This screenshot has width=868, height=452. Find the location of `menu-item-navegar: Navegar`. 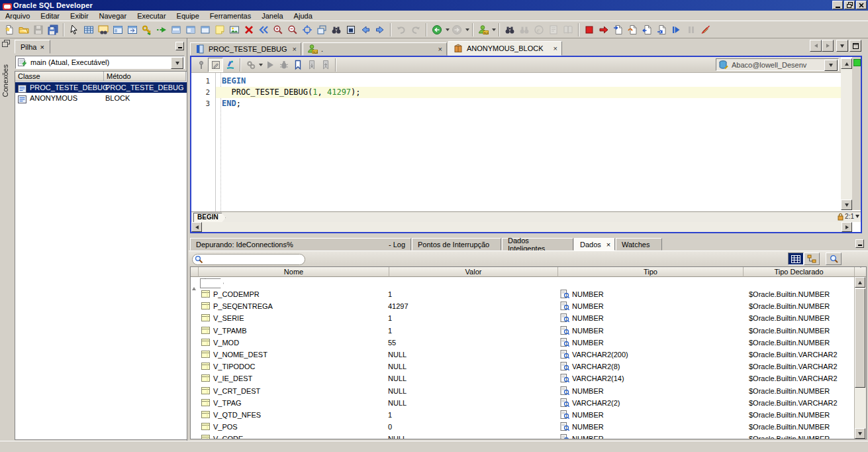

menu-item-navegar: Navegar is located at coordinates (113, 16).